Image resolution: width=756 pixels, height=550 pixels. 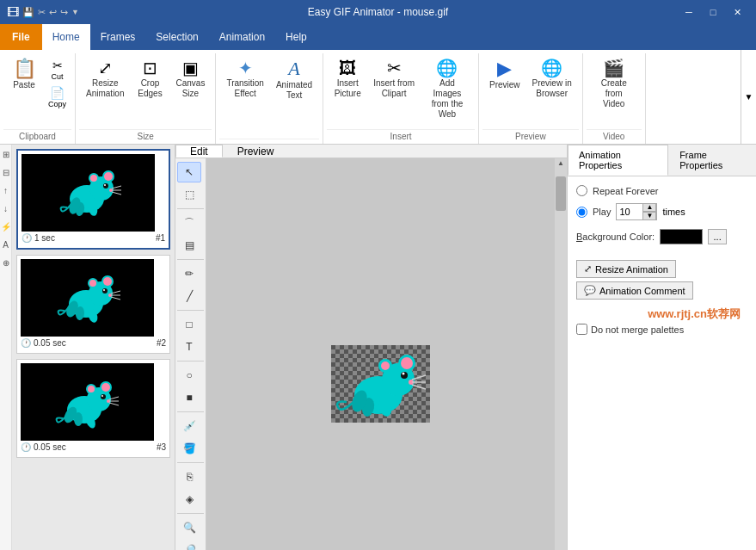 I want to click on insert-picture-button: 🖼 InsertPicture, so click(x=347, y=79).